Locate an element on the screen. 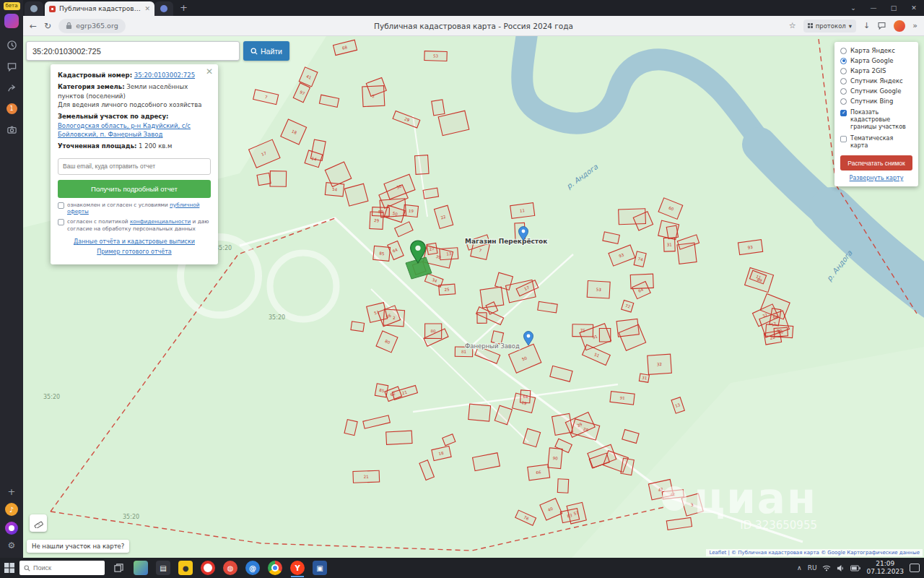  unchecked-checkbox-icon is located at coordinates (843, 139).